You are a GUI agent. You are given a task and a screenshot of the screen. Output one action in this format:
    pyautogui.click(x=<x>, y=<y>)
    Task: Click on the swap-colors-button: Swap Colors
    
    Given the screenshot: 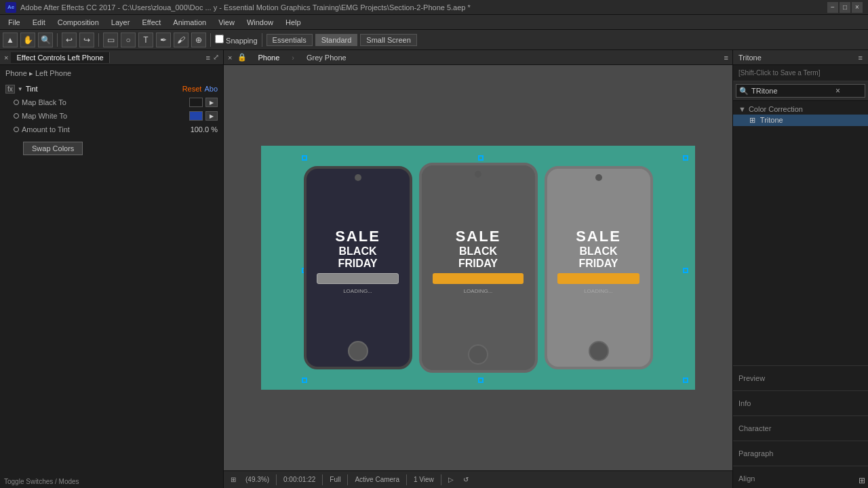 What is the action you would take?
    pyautogui.click(x=53, y=148)
    